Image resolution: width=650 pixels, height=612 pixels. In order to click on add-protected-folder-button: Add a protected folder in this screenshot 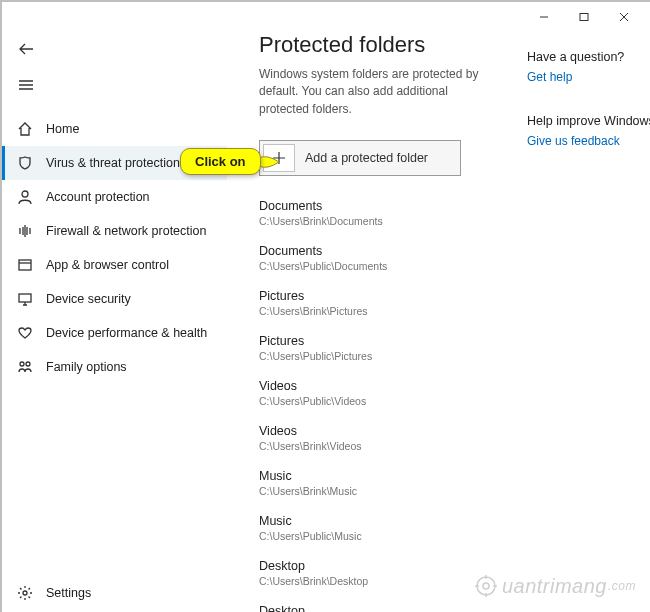, I will do `click(360, 158)`.